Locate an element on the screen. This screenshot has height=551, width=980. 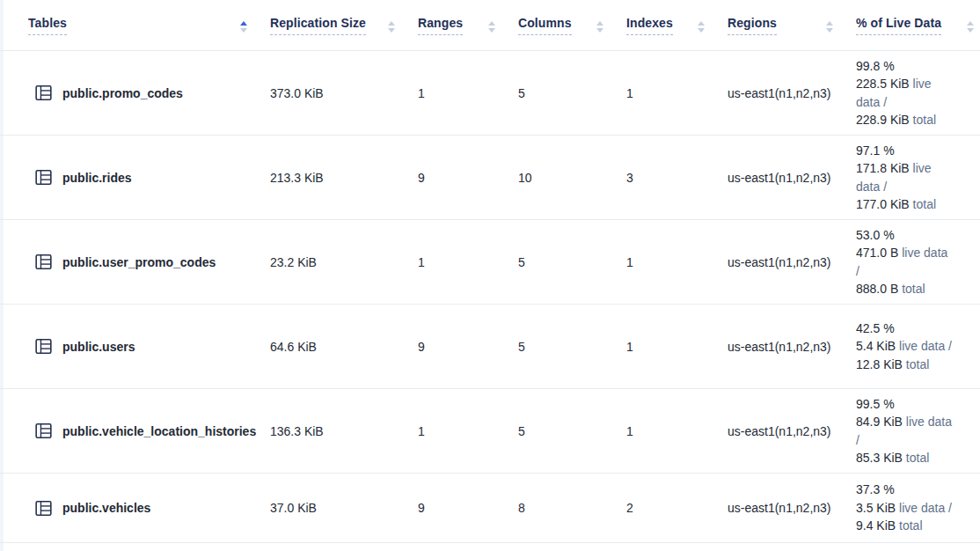
replication-size-value: 136.3 KiB is located at coordinates (344, 431).